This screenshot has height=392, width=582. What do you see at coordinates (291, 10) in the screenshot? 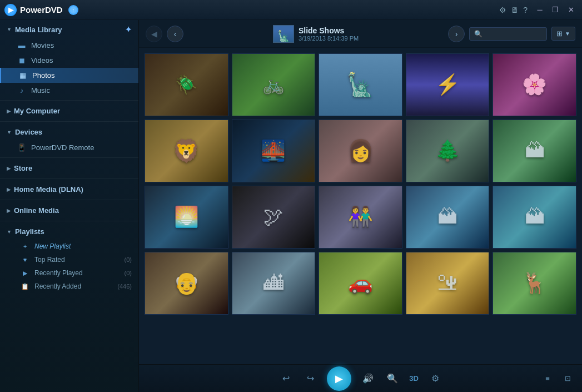
I see `titlebar: ▶ PowerDVD ↑ ⚙ 🖥 ? ─ ❐ ✕` at bounding box center [291, 10].